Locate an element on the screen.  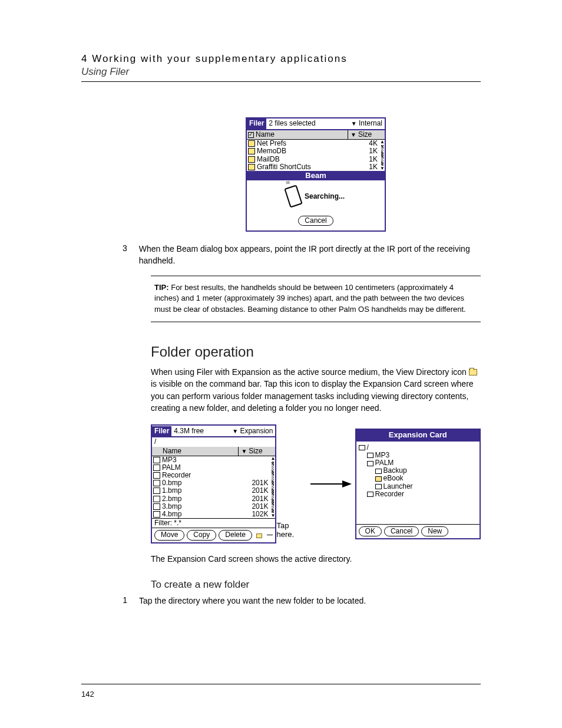
tree-root: / is located at coordinates (418, 448).